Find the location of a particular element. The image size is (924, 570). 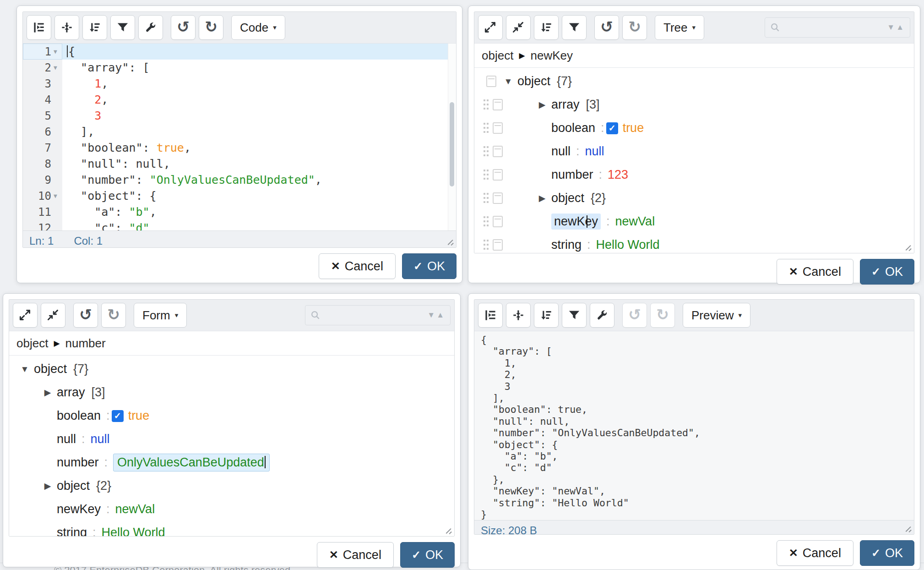

code-line: { is located at coordinates (259, 51).